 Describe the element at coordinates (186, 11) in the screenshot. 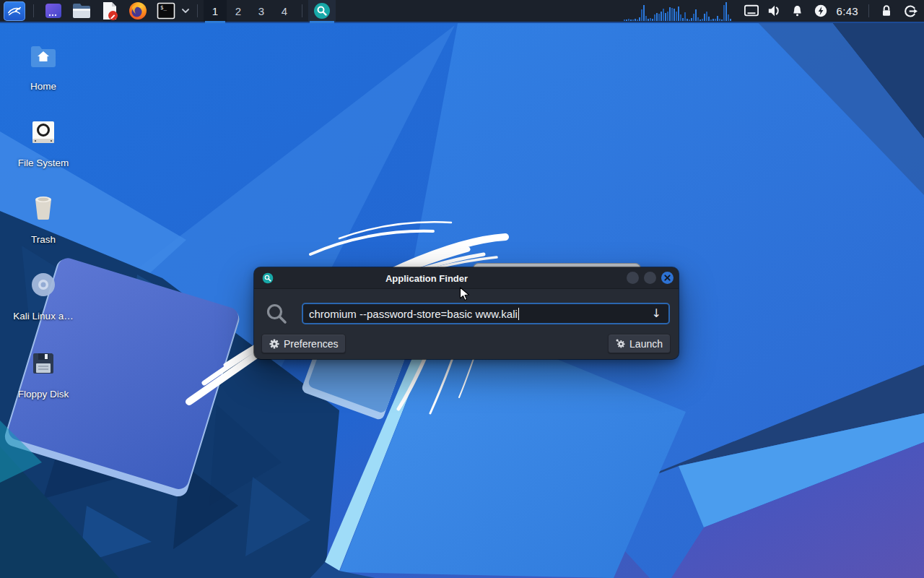

I see `chevron-down-icon` at that location.